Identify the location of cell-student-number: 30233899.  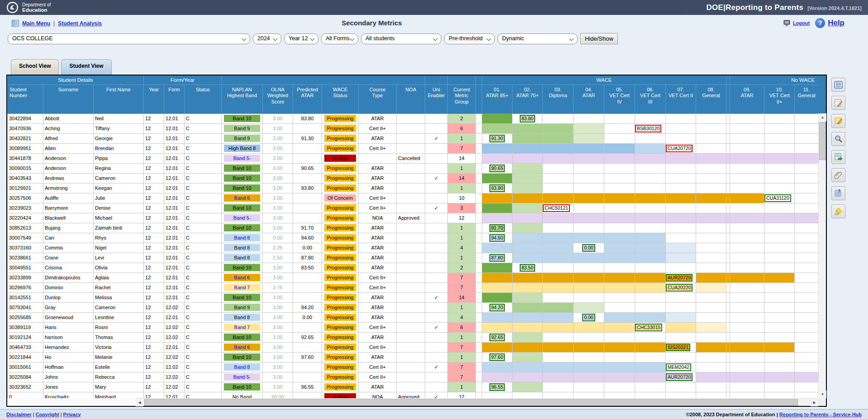
(25, 278).